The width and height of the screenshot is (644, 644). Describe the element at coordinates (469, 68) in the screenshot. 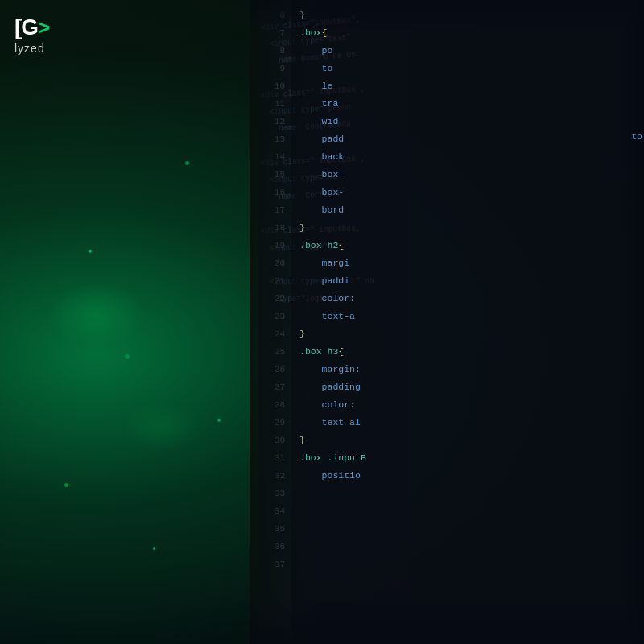

I see `code-line-9: to` at that location.